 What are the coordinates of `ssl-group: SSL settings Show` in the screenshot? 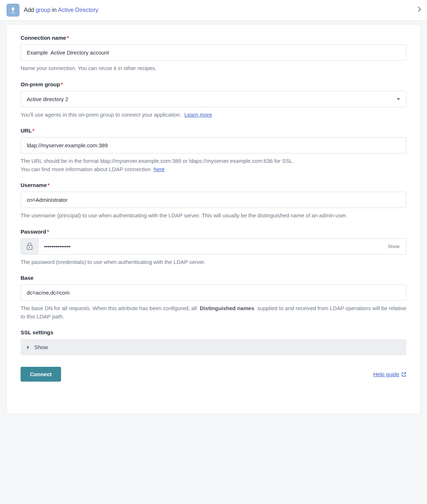 It's located at (214, 342).